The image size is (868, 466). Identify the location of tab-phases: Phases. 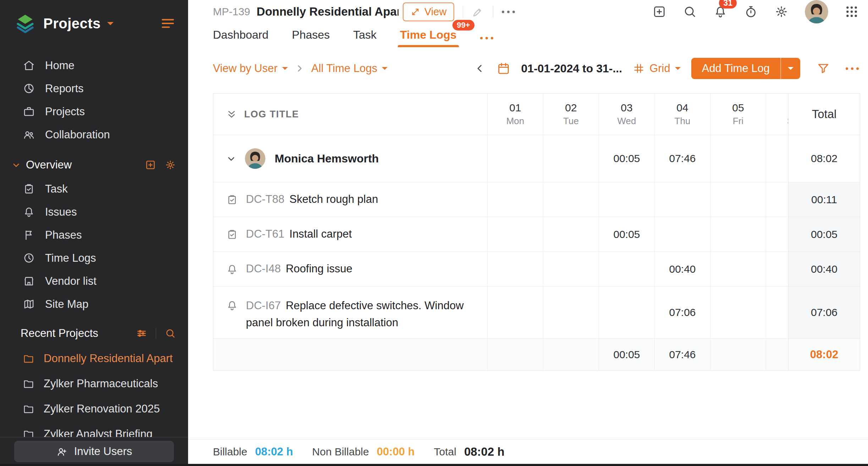
(311, 38).